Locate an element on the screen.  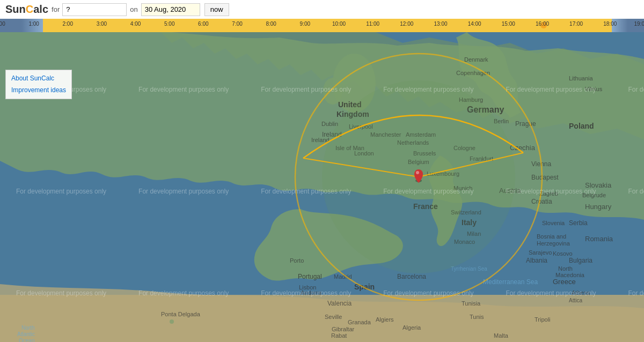
timeline-night-left is located at coordinates (11, 26).